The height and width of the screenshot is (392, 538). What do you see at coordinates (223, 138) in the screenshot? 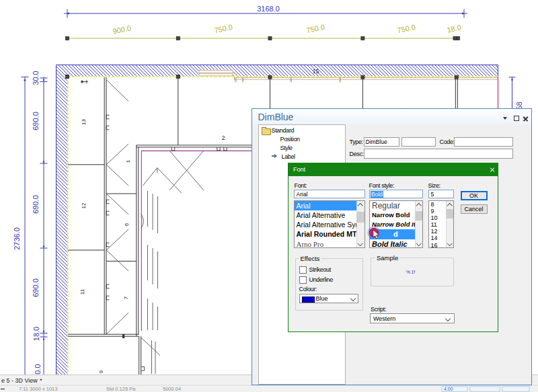
I see `svg-text: 2` at bounding box center [223, 138].